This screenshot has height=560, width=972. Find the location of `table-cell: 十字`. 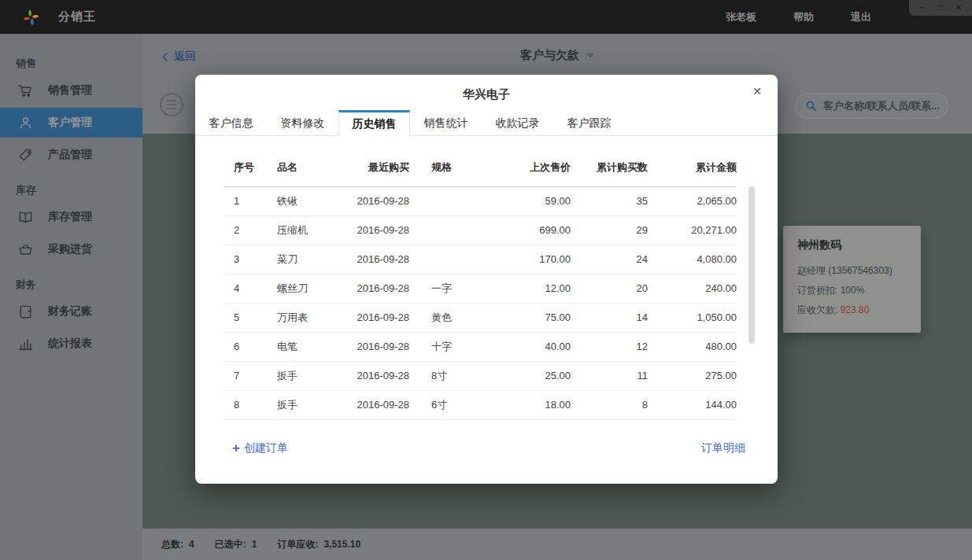

table-cell: 十字 is located at coordinates (460, 346).